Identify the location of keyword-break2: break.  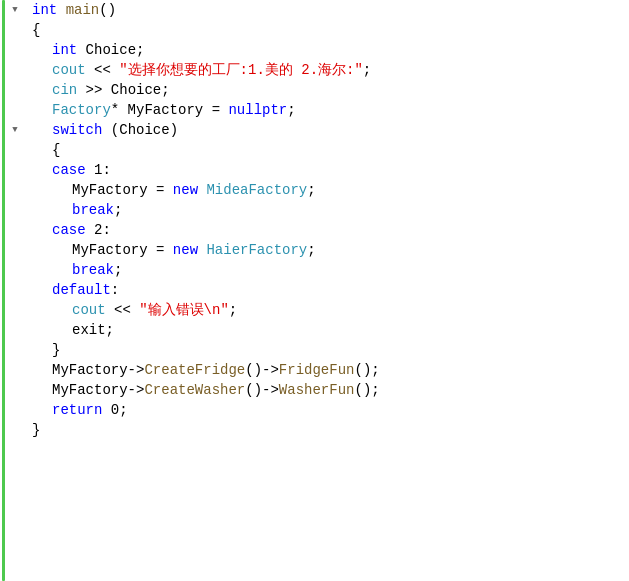
(93, 270).